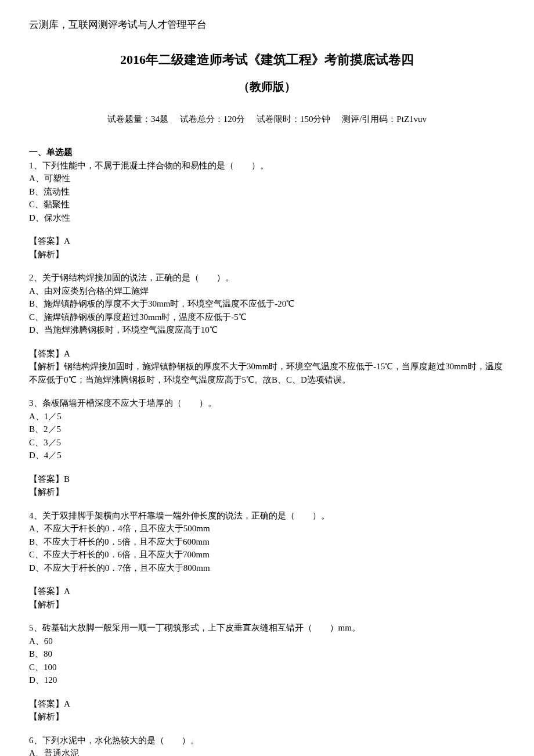 The width and height of the screenshot is (534, 756). I want to click on meta-code: 测评/引用码：PtZ1vuv, so click(384, 119).